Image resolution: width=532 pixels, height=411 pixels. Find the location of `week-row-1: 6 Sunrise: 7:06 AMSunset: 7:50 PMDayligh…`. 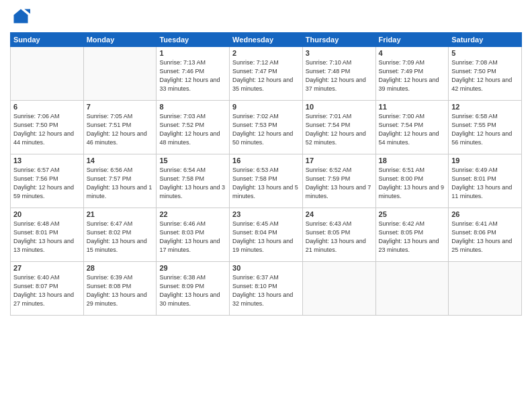

week-row-1: 6 Sunrise: 7:06 AMSunset: 7:50 PMDayligh… is located at coordinates (266, 128).